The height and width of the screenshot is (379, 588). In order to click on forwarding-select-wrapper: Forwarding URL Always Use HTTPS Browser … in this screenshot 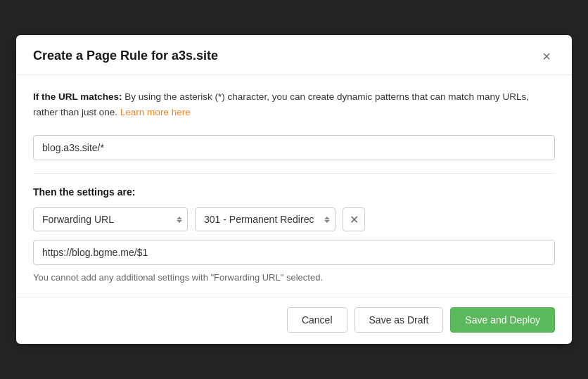, I will do `click(110, 219)`.